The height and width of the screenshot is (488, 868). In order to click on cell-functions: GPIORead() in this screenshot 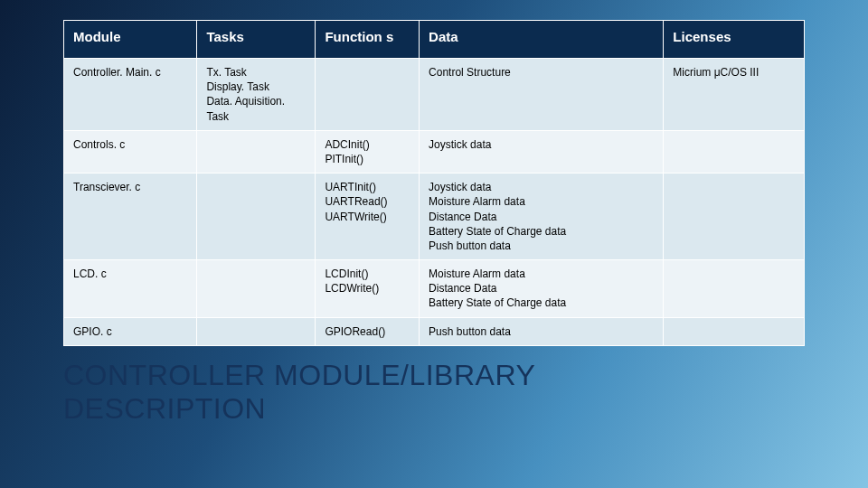, I will do `click(367, 331)`.